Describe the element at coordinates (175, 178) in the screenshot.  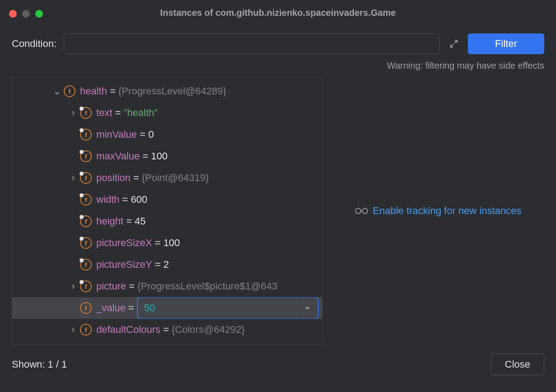
I see `variable-value: {Point@64319}` at that location.